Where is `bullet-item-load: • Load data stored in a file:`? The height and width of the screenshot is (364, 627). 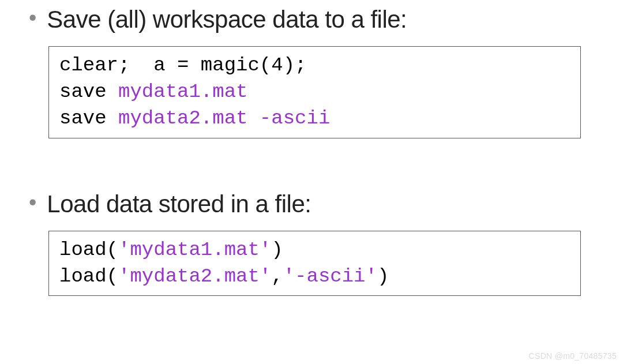 bullet-item-load: • Load data stored in a file: is located at coordinates (314, 204).